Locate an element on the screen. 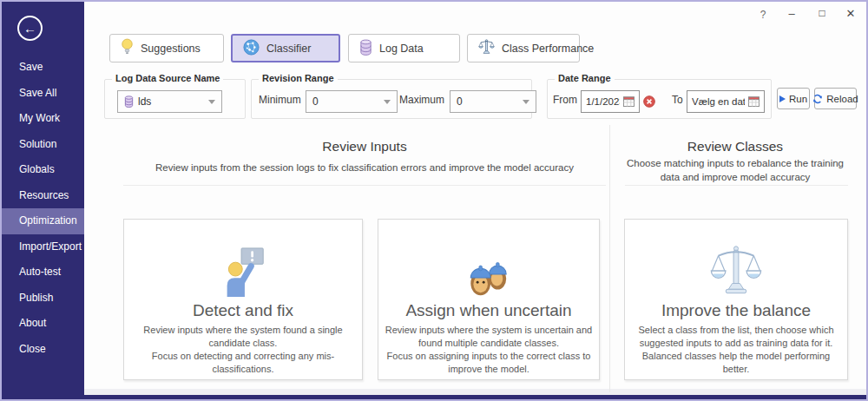 The image size is (868, 401). tab-log-data: Log Data is located at coordinates (404, 49).